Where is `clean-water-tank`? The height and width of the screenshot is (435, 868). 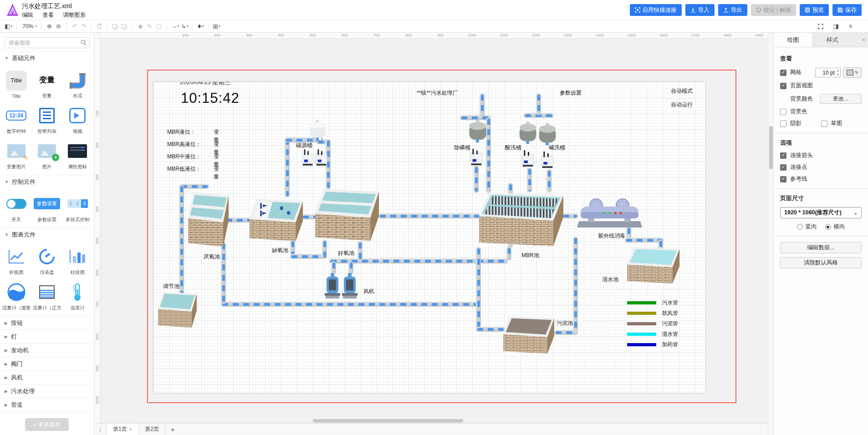 clean-water-tank is located at coordinates (653, 266).